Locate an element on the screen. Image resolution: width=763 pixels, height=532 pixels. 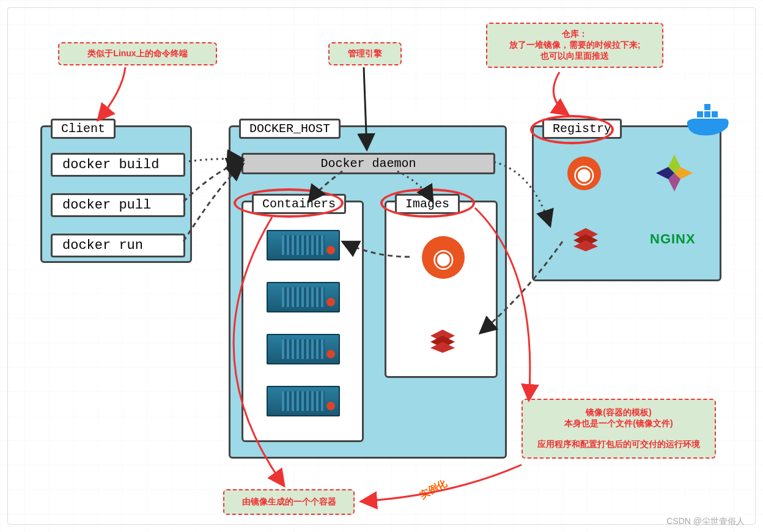
centos-icon is located at coordinates (674, 173).